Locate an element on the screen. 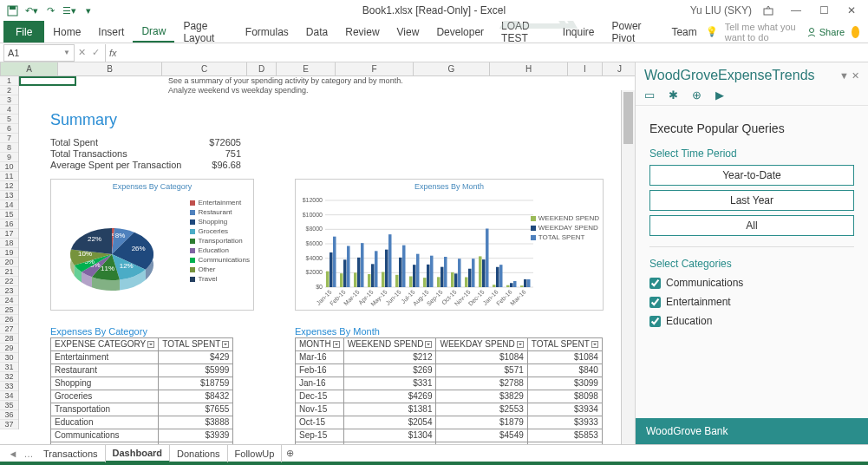 The image size is (868, 465). row-header: 5 is located at coordinates (9, 120).